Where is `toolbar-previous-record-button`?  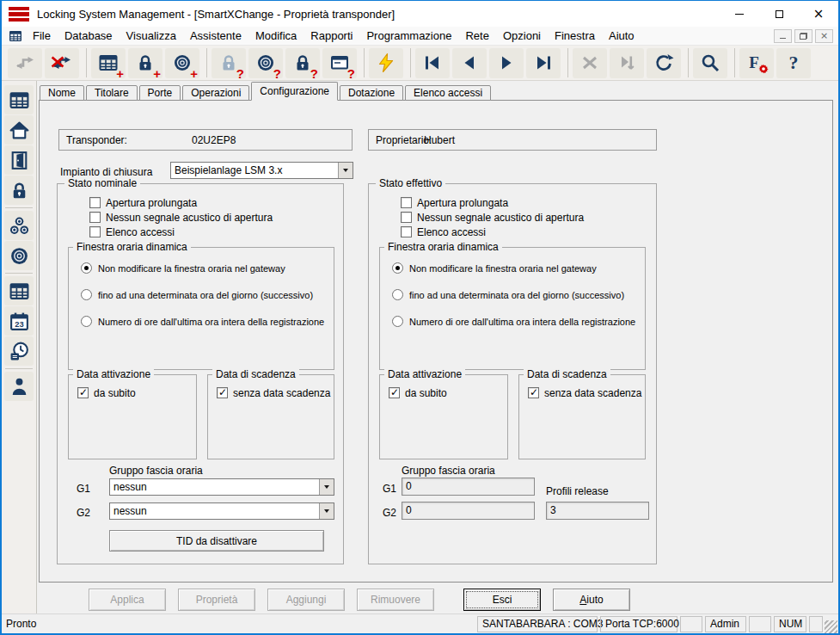 toolbar-previous-record-button is located at coordinates (469, 64).